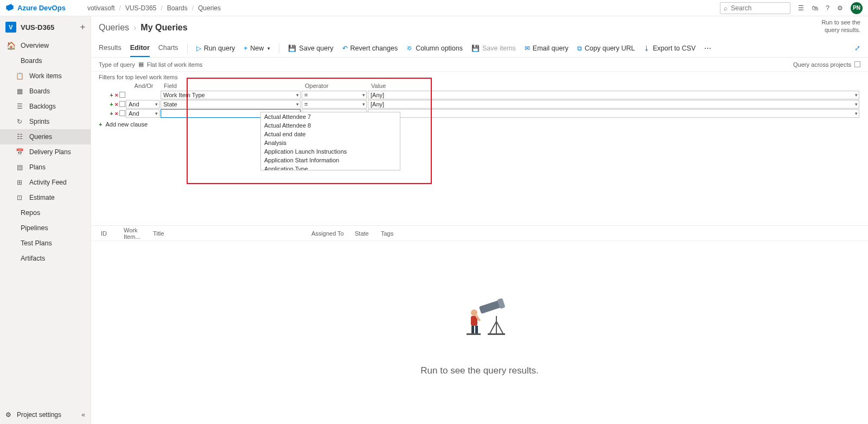 The height and width of the screenshot is (424, 868). Describe the element at coordinates (101, 8) in the screenshot. I see `crumb-org: votivasoft` at that location.